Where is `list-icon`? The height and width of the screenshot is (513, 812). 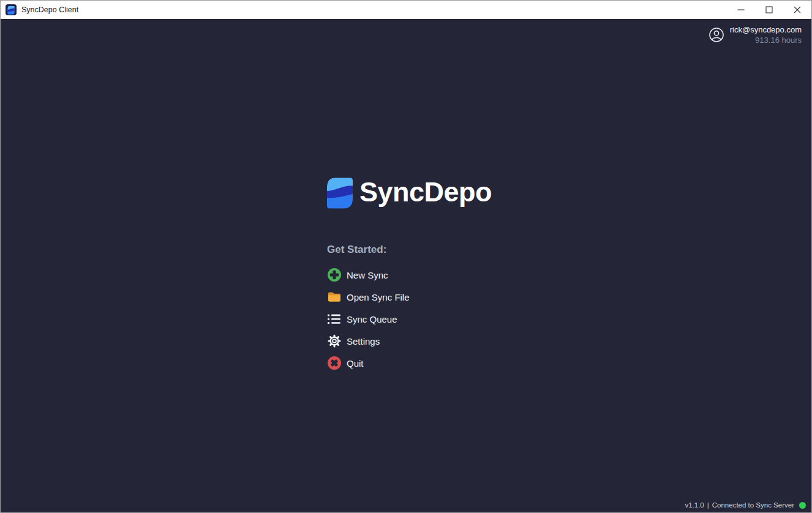 list-icon is located at coordinates (334, 319).